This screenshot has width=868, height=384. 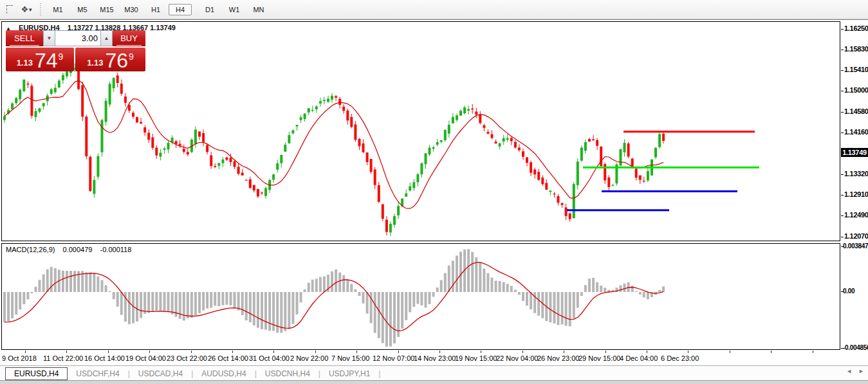 I want to click on date-label: 26 Nov 23:00, so click(x=559, y=358).